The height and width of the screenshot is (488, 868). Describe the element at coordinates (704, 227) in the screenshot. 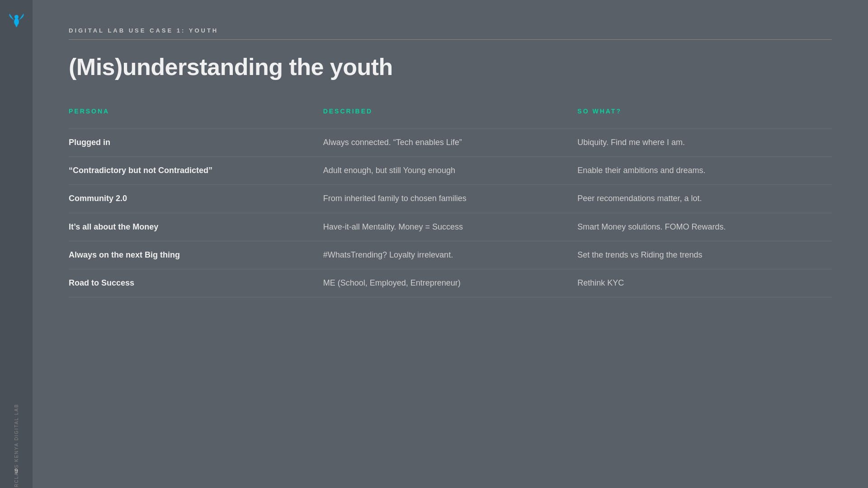

I see `cell-sowhat-3: Smart Money solutions. FOMO Rewards.` at that location.